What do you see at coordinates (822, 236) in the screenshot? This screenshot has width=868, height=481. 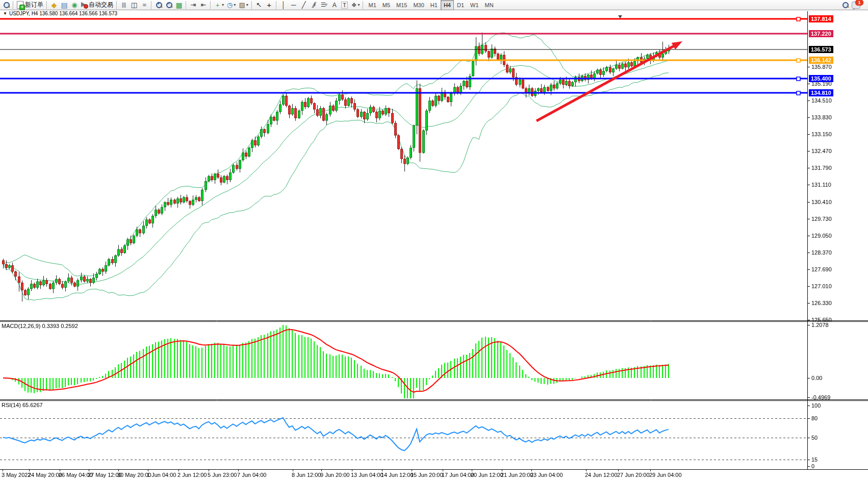 I see `price-tick-label: 129.050` at bounding box center [822, 236].